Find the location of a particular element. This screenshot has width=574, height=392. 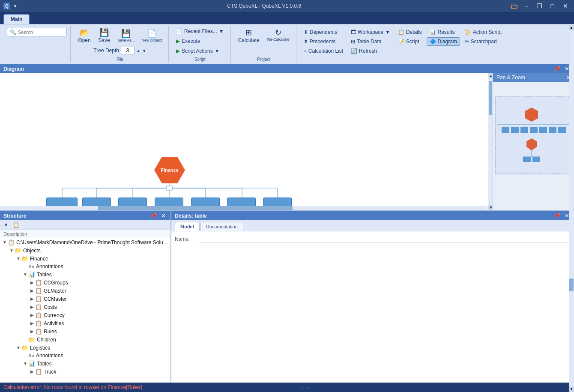

workspace-button: 🗔 Workspace ▼ is located at coordinates (371, 32).